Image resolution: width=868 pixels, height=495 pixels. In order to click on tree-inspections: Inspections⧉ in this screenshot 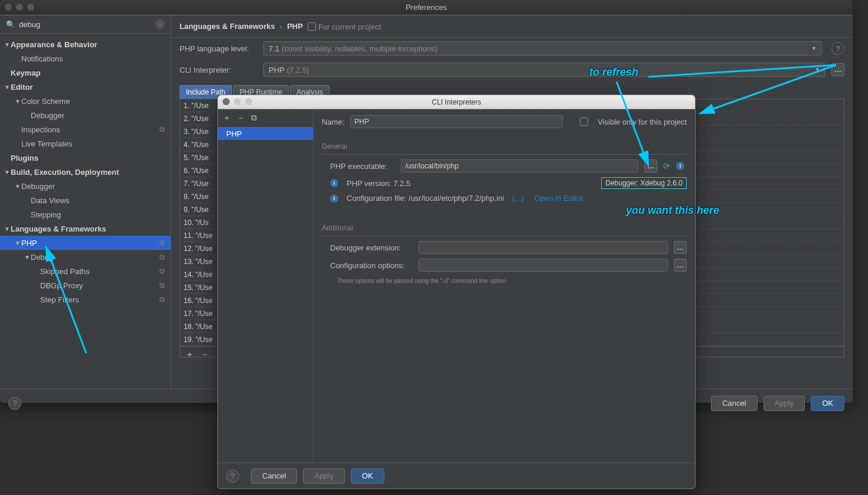, I will do `click(85, 129)`.